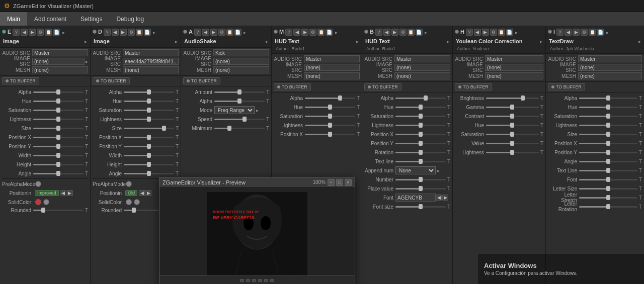 The height and width of the screenshot is (284, 644). I want to click on tb-h-btn-3: ▶, so click(486, 32).